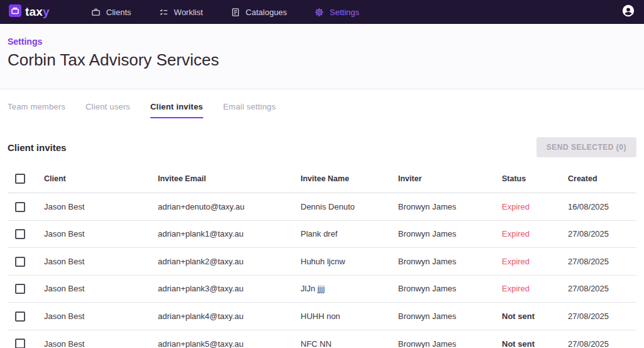 Image resolution: width=644 pixels, height=348 pixels. I want to click on book-icon, so click(235, 13).